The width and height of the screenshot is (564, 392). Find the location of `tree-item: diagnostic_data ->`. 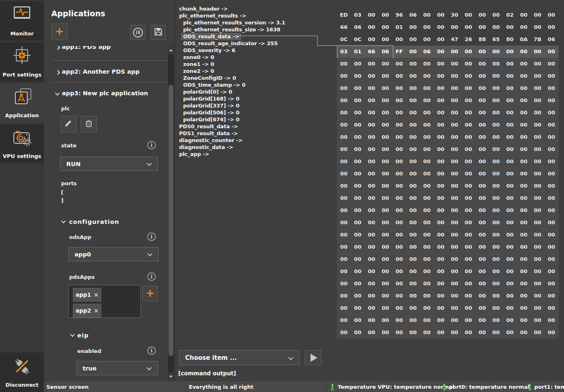

tree-item: diagnostic_data -> is located at coordinates (206, 147).